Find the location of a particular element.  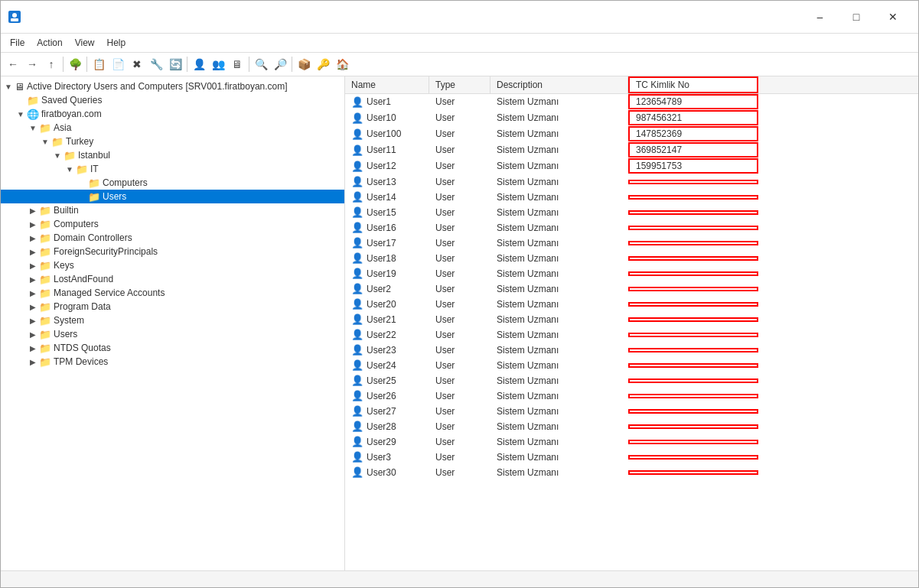

tree-firatboyan: ▼ 🌐 firatboyan.com is located at coordinates (173, 114).